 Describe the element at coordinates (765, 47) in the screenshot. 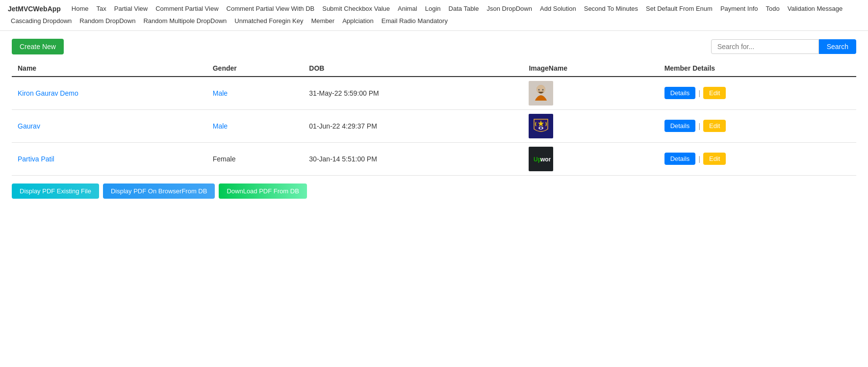

I see `search-input` at that location.